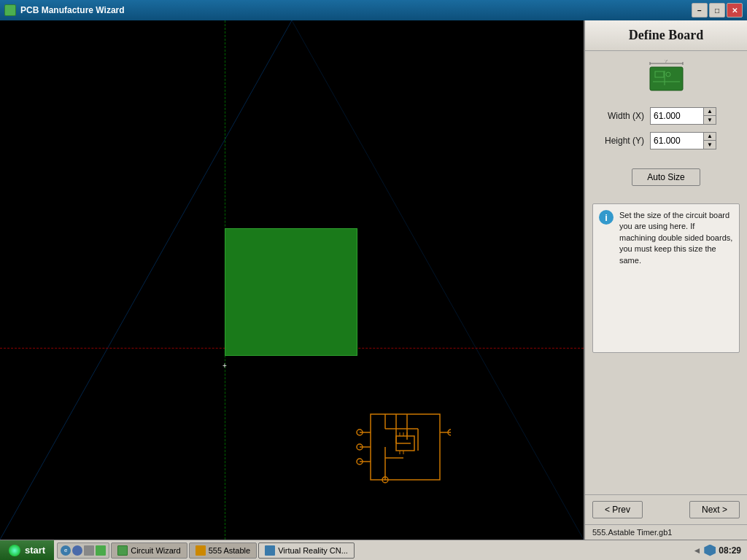 The height and width of the screenshot is (560, 747). I want to click on ie-icon: e, so click(66, 551).